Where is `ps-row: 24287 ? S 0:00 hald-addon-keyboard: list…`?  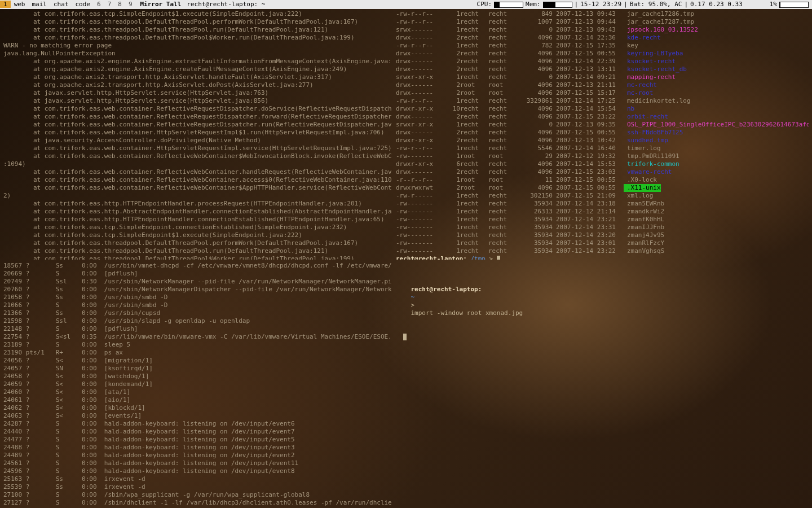 ps-row: 24287 ? S 0:00 hald-addon-keyboard: list… is located at coordinates (197, 424).